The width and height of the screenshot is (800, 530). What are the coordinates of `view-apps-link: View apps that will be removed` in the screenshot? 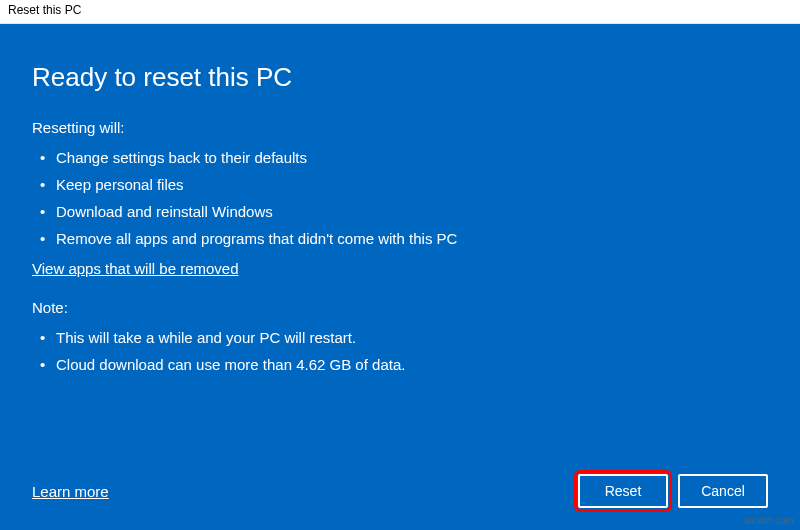 It's located at (136, 268).